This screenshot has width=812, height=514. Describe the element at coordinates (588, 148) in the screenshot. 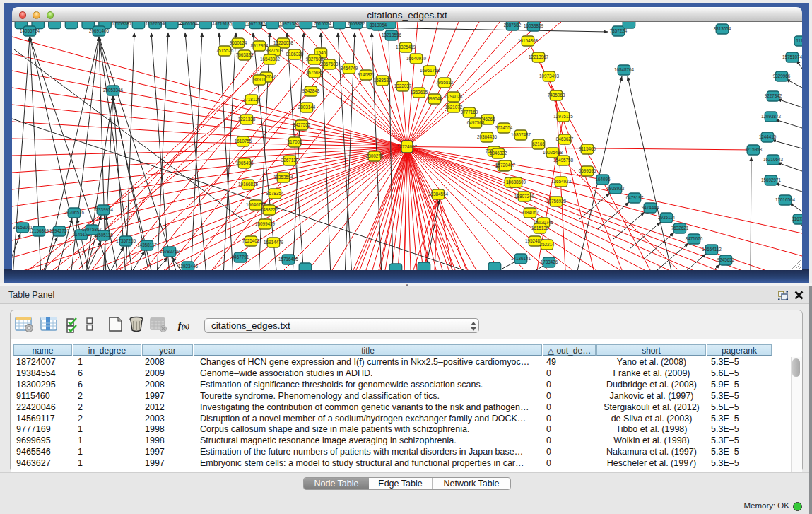

I see `svg-text: 9115460` at that location.